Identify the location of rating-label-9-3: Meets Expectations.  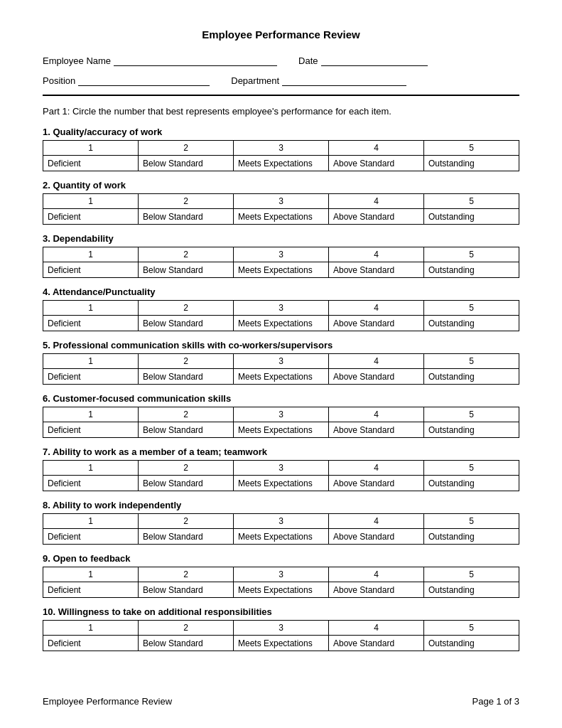
(281, 590).